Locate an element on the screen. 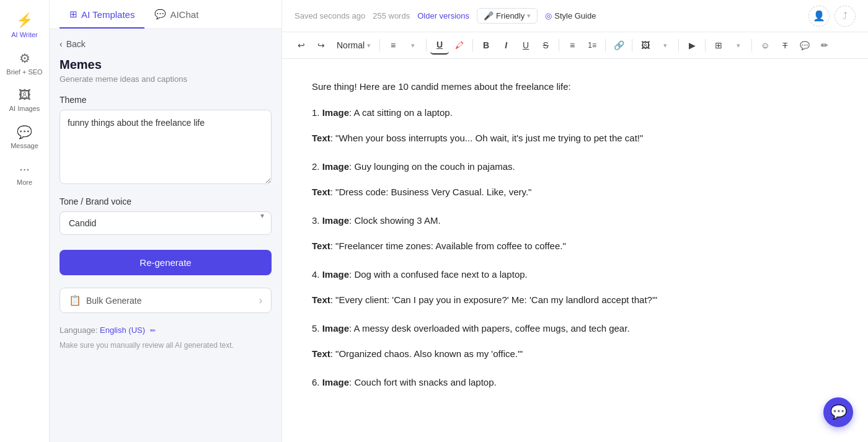 The width and height of the screenshot is (868, 442). back-button: ‹ Back is located at coordinates (166, 44).